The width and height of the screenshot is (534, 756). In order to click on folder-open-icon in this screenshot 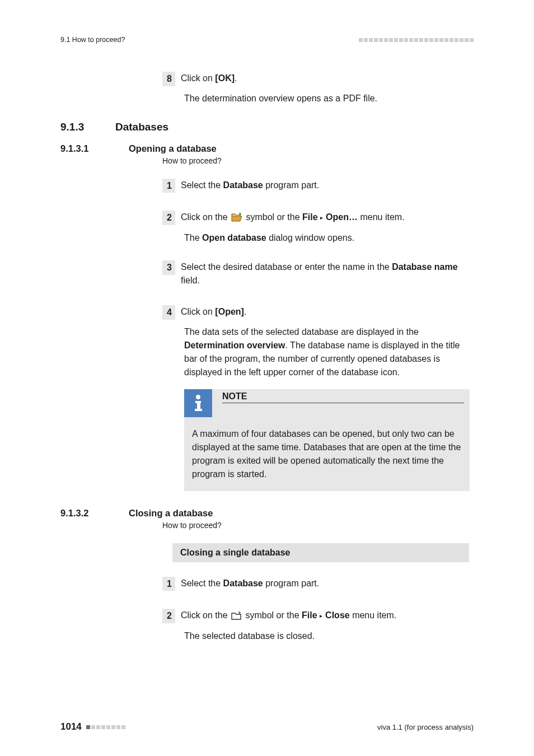, I will do `click(237, 219)`.